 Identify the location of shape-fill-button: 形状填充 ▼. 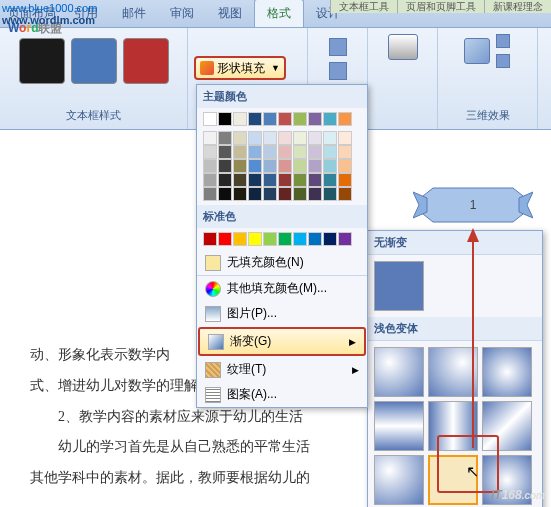
(240, 68).